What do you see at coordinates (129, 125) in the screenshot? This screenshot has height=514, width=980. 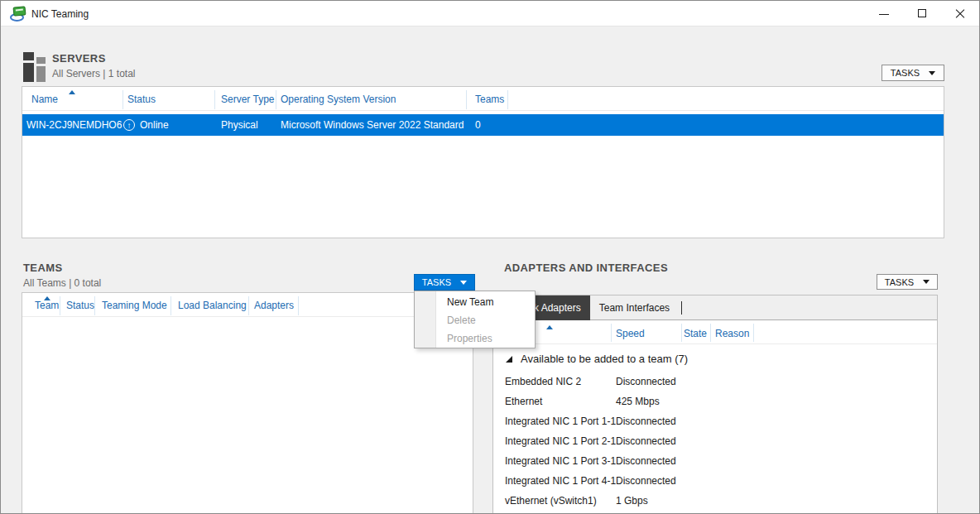 I see `online-up-arrow-icon: ↑` at bounding box center [129, 125].